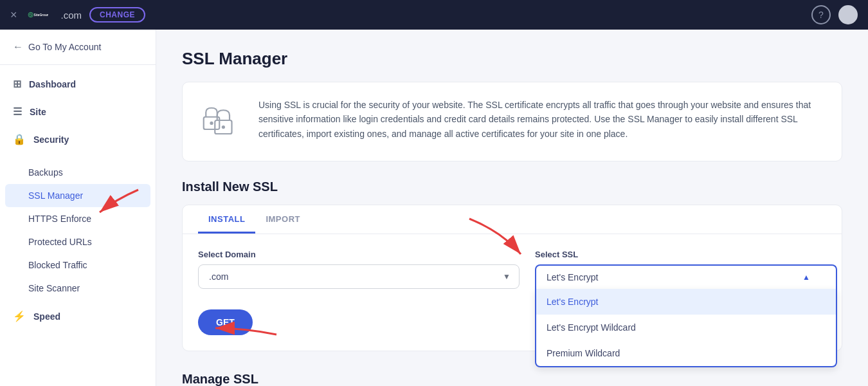  Describe the element at coordinates (434, 15) in the screenshot. I see `top-navigation: × SiteGround .com CHANGE ?` at that location.